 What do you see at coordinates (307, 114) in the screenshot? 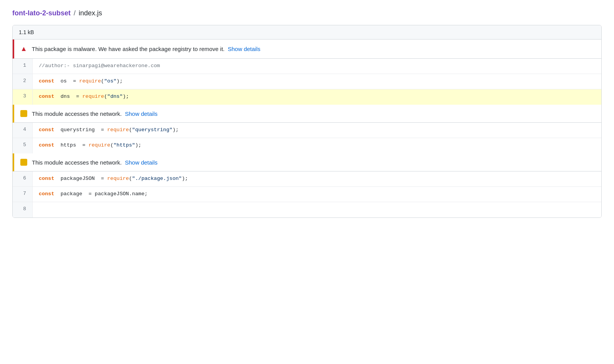
I see `network-alert-1: This module accesses the network. Show d…` at bounding box center [307, 114].